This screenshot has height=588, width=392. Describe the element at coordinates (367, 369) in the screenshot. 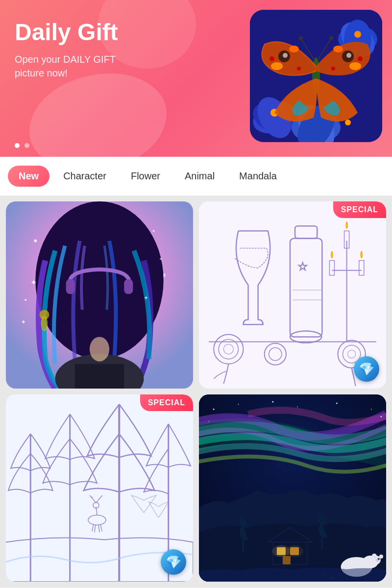

I see `diamond-icon: 💎` at that location.